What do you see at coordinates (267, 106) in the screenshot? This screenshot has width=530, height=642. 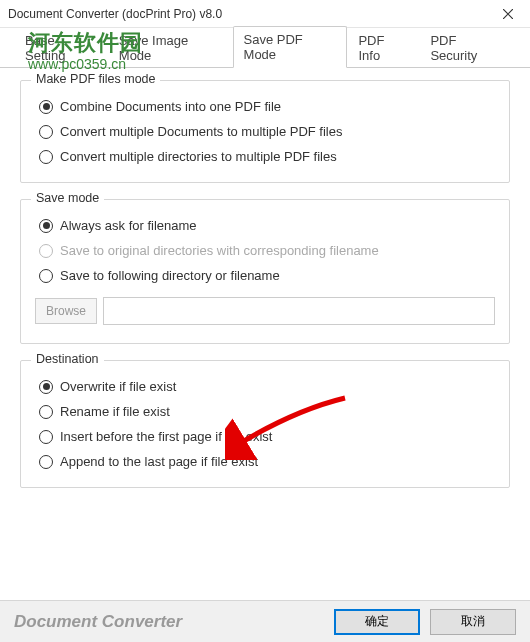 I see `radio-combine-one-pdf: Combine Documents into one PDF file` at bounding box center [267, 106].